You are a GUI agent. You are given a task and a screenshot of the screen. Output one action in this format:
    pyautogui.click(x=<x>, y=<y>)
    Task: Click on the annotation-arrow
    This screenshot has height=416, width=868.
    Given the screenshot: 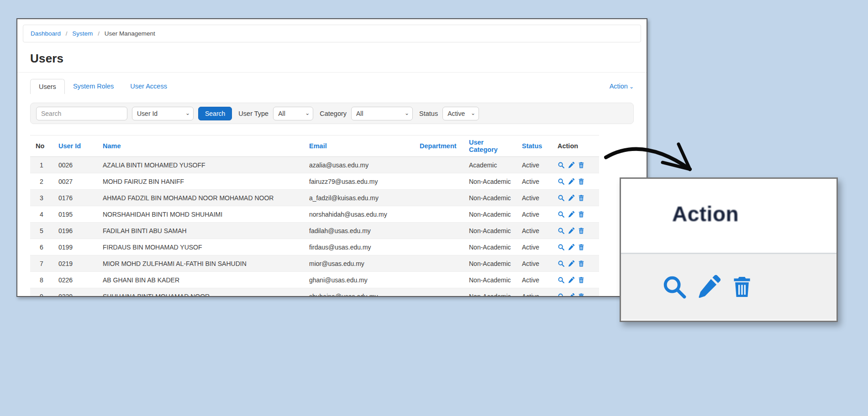 What is the action you would take?
    pyautogui.click(x=653, y=160)
    